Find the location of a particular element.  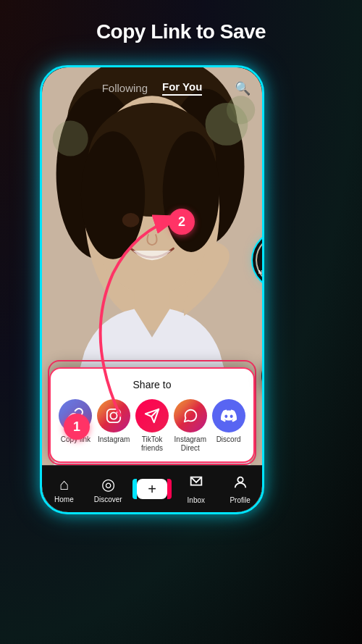

share-item-tiktok-friends: TikTok friends is located at coordinates (152, 426).